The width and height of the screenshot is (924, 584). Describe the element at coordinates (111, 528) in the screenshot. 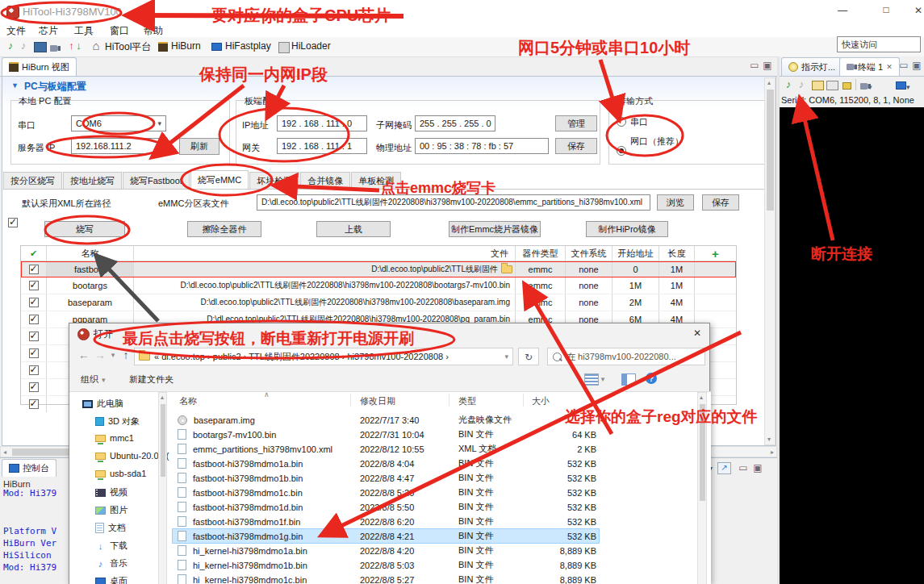

I see `sidebar-item-documents: 文档` at that location.